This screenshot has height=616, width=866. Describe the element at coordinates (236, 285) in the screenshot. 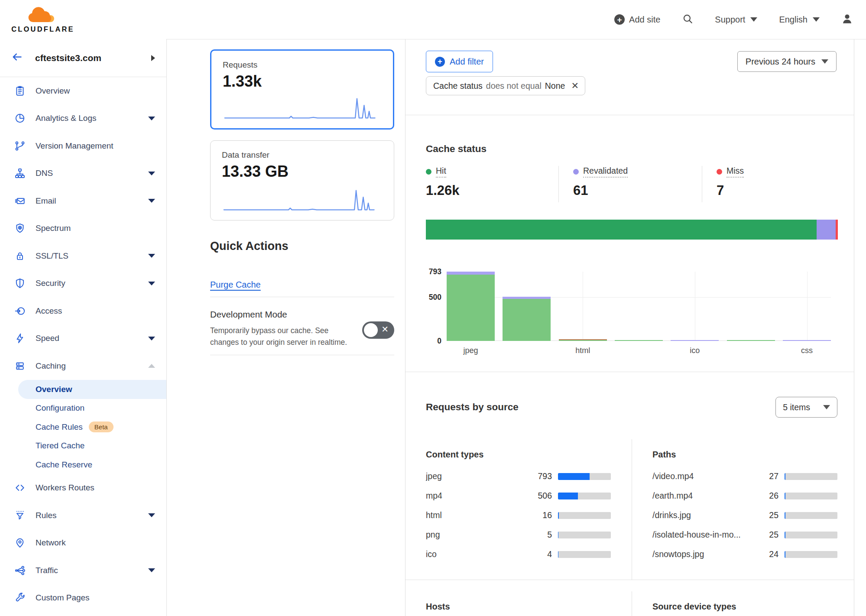

I see `purge-cache-link: Purge Cache` at that location.